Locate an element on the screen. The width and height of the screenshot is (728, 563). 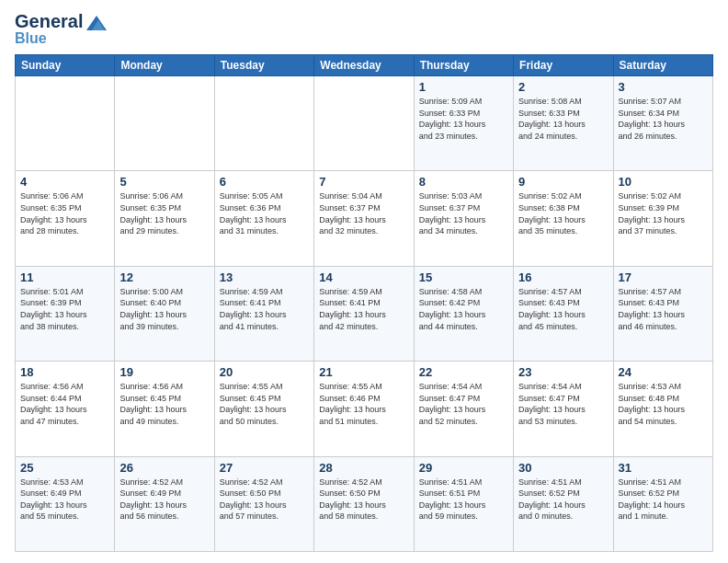
calendar-cell: 25Sunrise: 4:53 AM Sunset: 6:49 PM Dayli… is located at coordinates (65, 504).